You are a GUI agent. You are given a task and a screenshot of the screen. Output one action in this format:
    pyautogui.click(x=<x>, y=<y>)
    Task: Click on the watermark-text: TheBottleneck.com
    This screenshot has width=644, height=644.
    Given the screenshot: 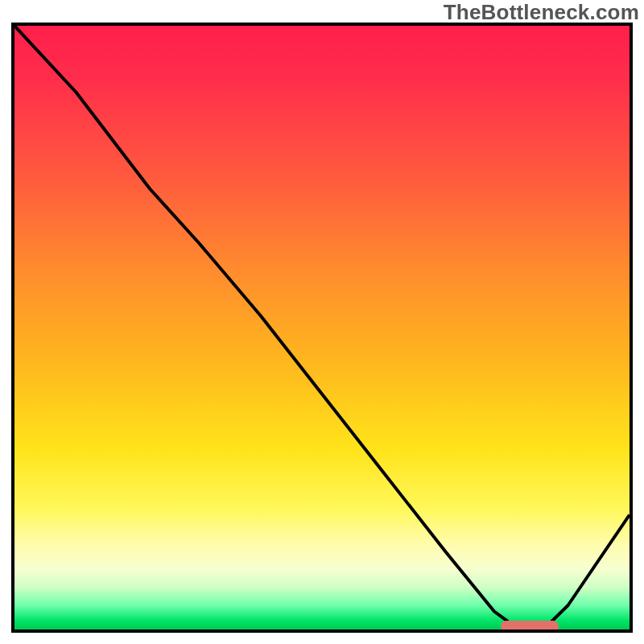 What is the action you would take?
    pyautogui.click(x=541, y=13)
    